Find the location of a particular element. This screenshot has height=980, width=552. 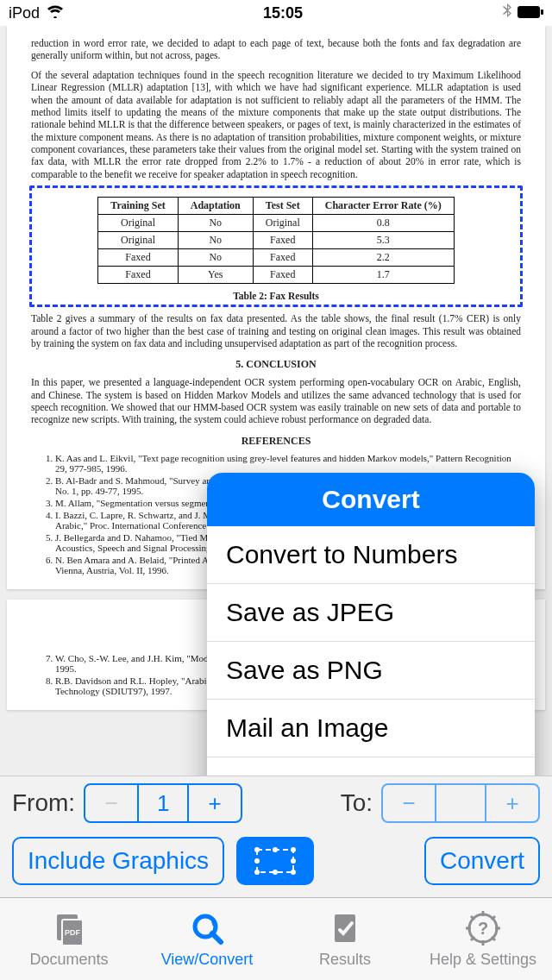

checkmark-doc-icon is located at coordinates (345, 928).